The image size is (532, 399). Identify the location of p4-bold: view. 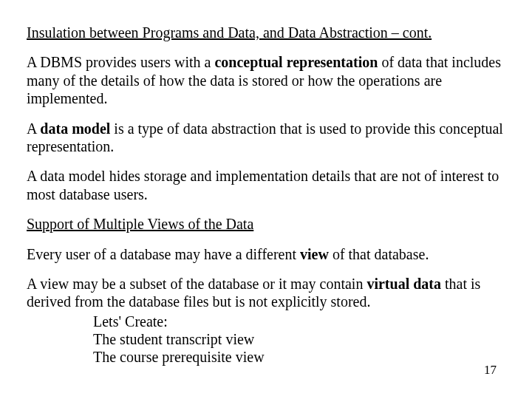
(315, 254).